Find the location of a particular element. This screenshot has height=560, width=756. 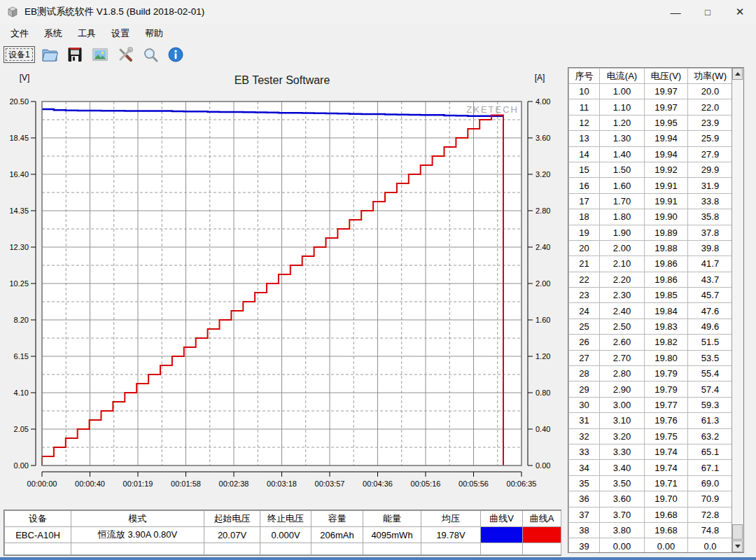

right-axis-unit: [A] is located at coordinates (540, 78).